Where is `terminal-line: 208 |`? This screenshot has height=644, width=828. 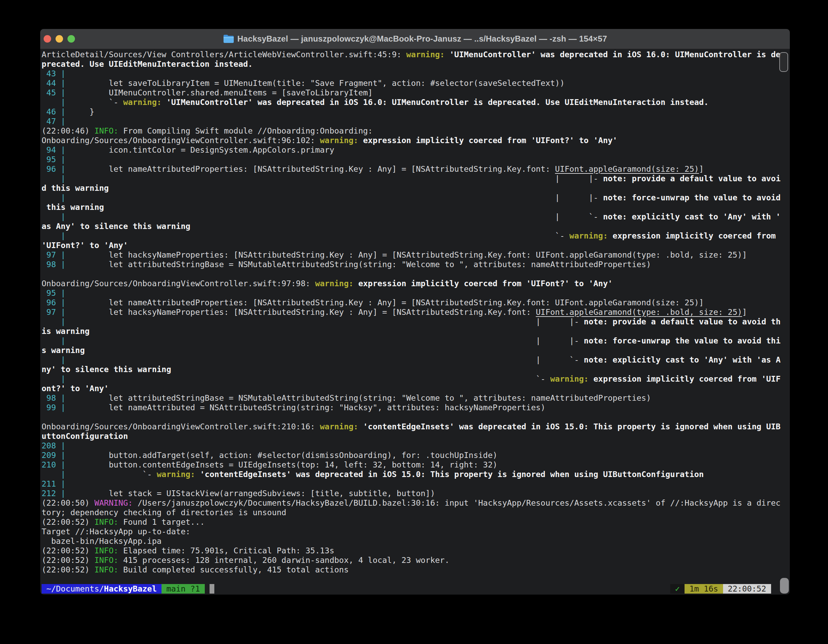
terminal-line: 208 | is located at coordinates (411, 446).